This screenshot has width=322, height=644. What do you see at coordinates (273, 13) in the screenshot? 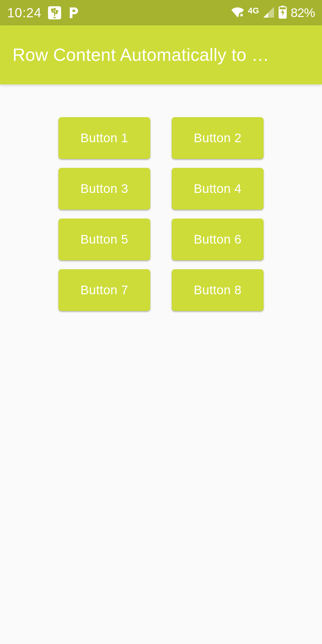
I see `status-right: 4G 82%` at bounding box center [273, 13].